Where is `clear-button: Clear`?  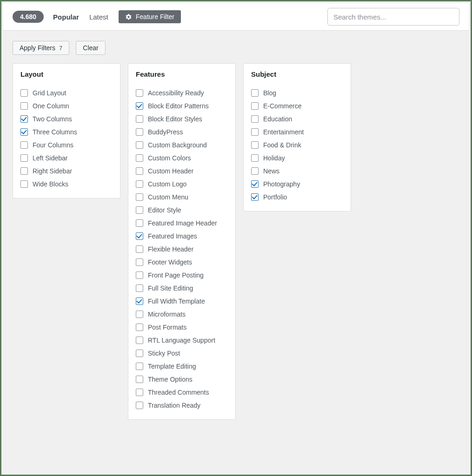
clear-button: Clear is located at coordinates (90, 48).